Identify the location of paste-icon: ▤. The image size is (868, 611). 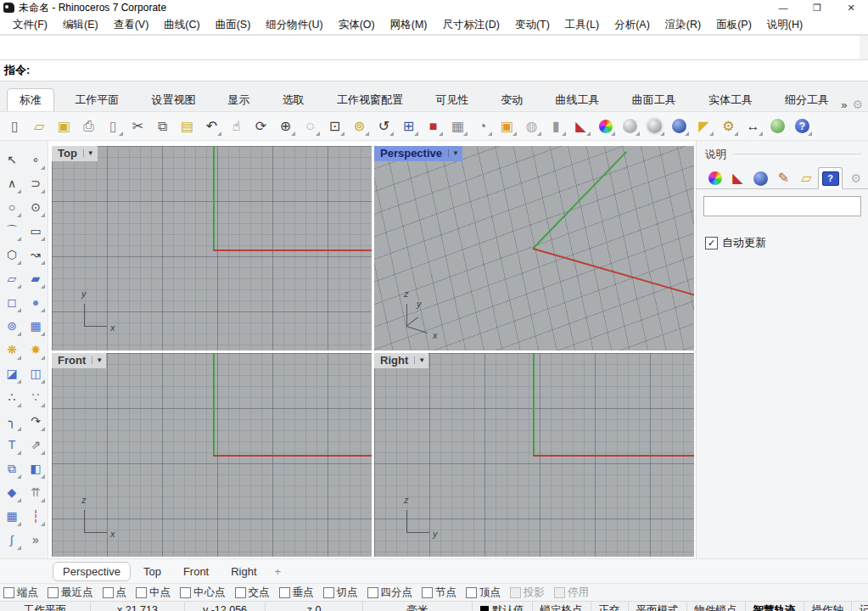
(187, 126).